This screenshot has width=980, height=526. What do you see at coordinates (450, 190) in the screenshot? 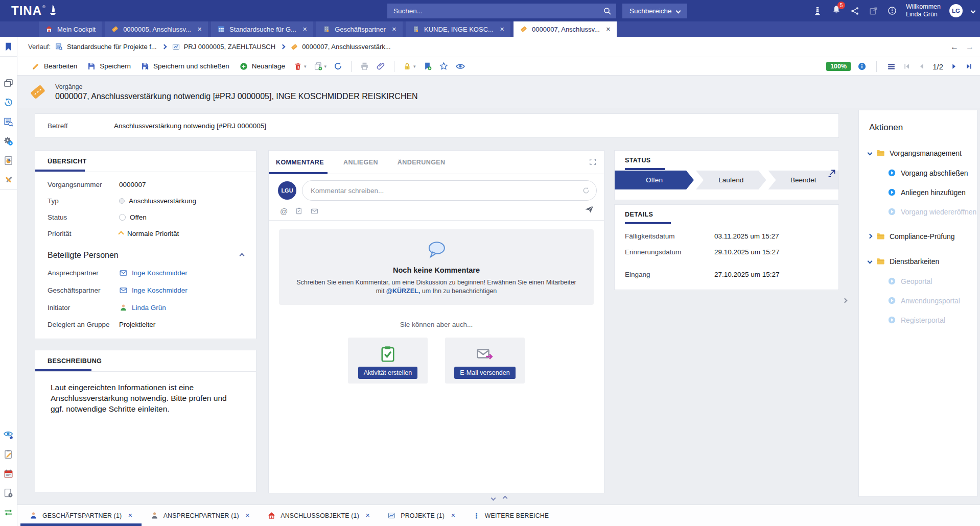
I see `comment-input-wrapper` at bounding box center [450, 190].